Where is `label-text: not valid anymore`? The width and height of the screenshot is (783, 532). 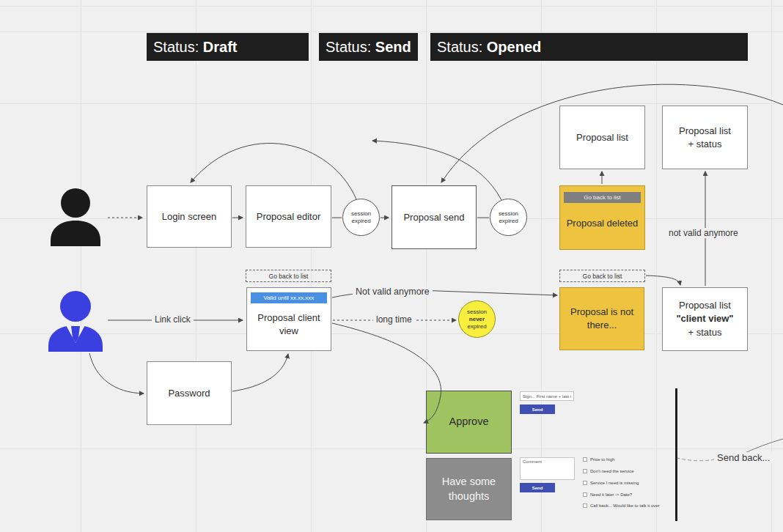
label-text: not valid anymore is located at coordinates (704, 233).